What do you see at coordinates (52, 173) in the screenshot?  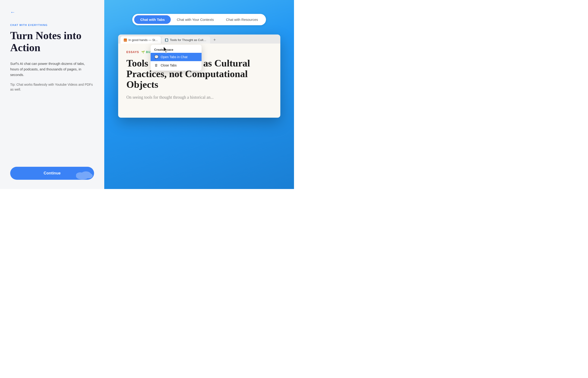 I see `continue-button: Continue` at bounding box center [52, 173].